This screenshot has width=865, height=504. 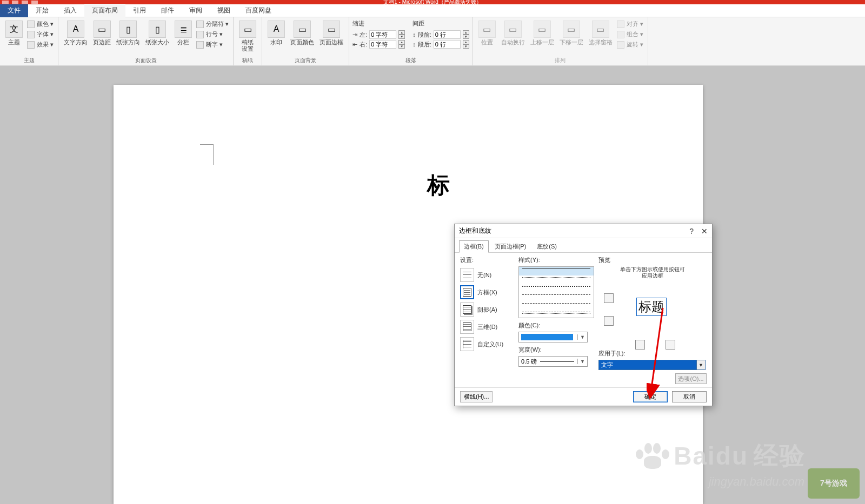 What do you see at coordinates (560, 61) in the screenshot?
I see `ribbon-label-arrange: 排列` at bounding box center [560, 61].